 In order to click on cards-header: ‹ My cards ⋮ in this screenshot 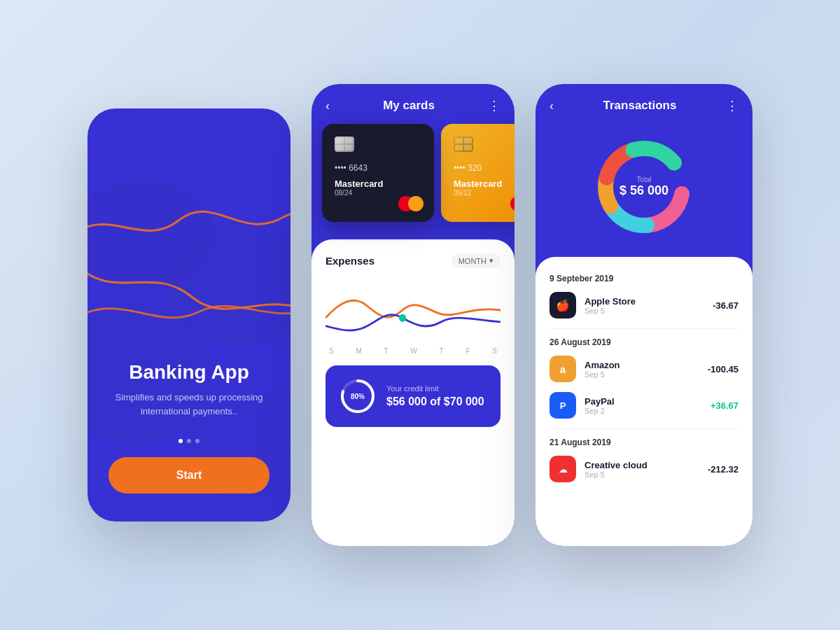, I will do `click(413, 104)`.